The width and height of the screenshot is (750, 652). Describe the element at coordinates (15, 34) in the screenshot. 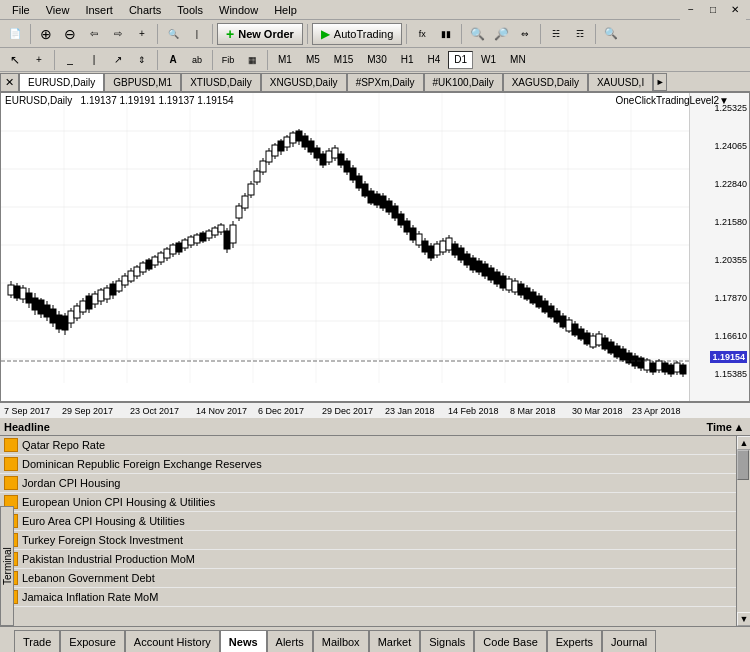

I see `new-chart-btn: 📄` at that location.